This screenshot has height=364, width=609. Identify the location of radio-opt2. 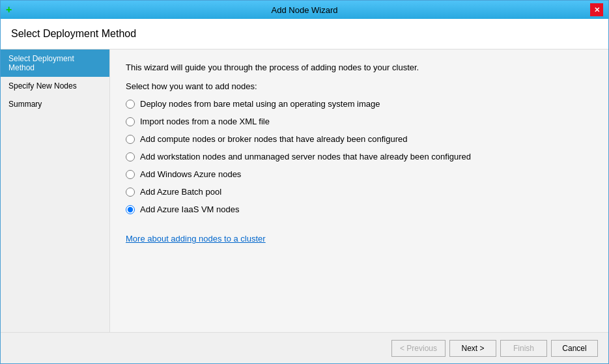
(130, 122).